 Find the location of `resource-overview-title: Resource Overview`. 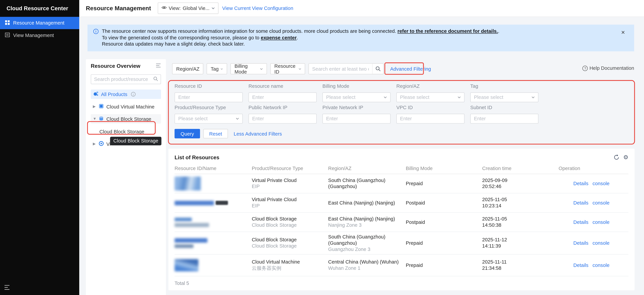

resource-overview-title: Resource Overview is located at coordinates (116, 66).